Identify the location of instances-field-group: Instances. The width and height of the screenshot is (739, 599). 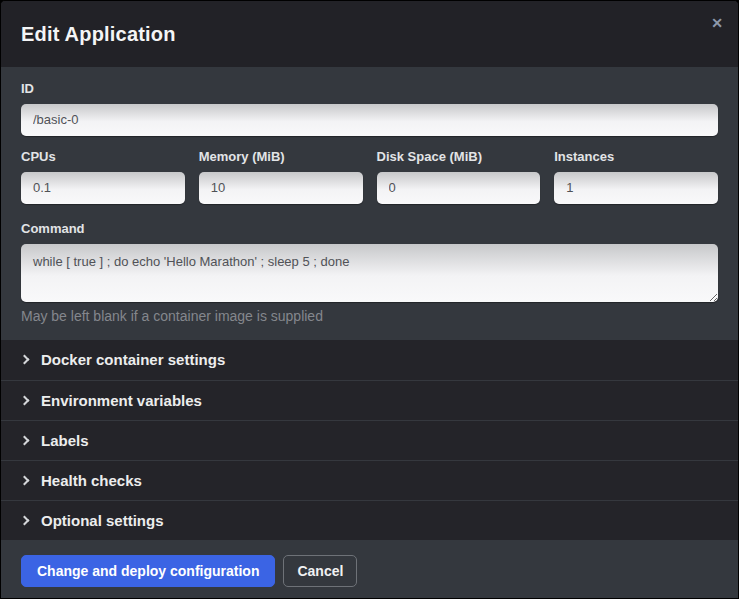
(636, 177).